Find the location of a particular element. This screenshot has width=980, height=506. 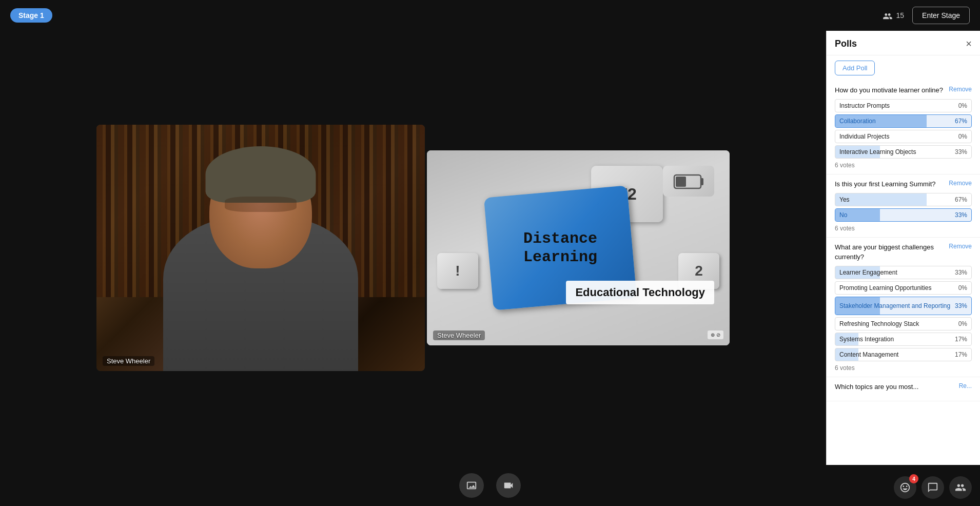

poll-3-remove: Remove is located at coordinates (961, 246).